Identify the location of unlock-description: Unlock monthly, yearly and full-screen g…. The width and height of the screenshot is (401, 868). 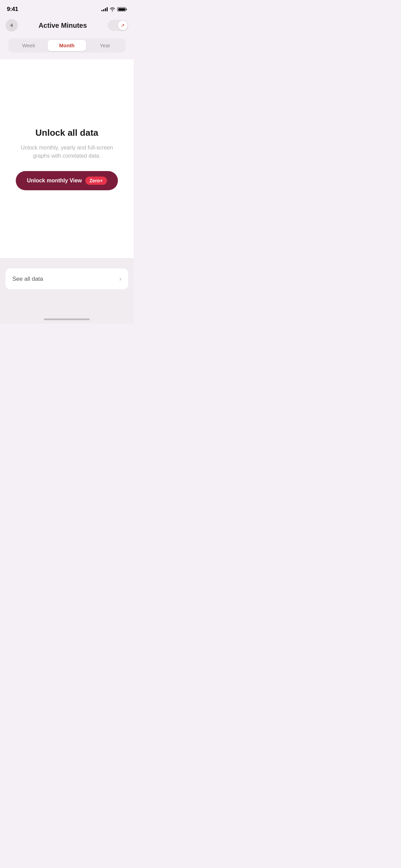
(67, 152).